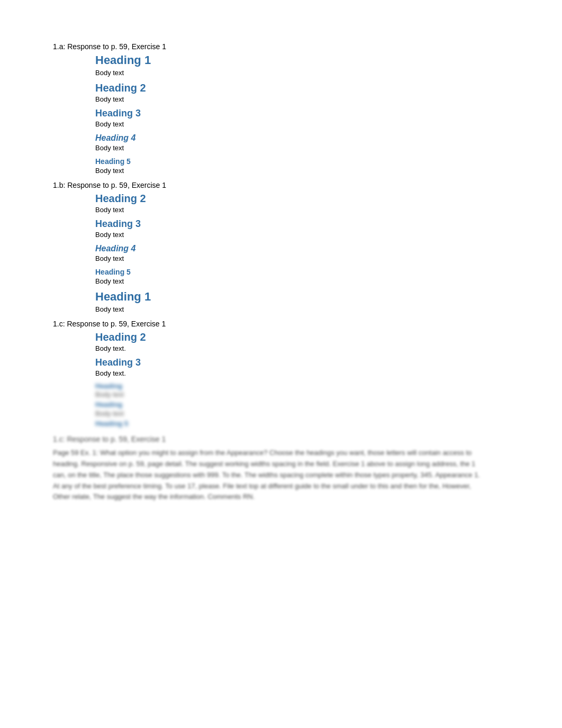 This screenshot has width=562, height=728. I want to click on heading-1b-h1: Heading 1, so click(307, 297).